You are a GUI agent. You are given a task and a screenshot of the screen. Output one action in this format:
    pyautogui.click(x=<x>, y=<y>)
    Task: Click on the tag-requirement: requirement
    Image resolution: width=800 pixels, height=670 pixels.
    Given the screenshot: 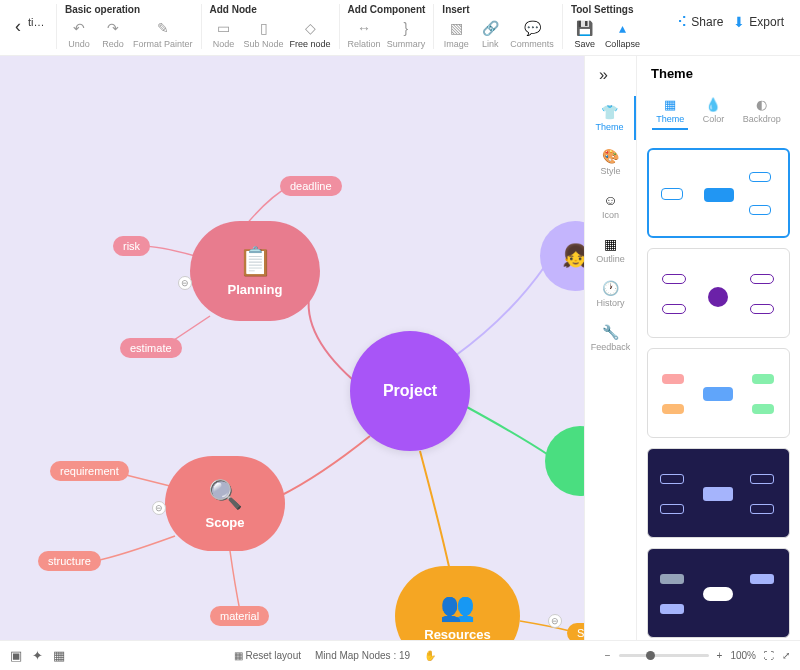 What is the action you would take?
    pyautogui.click(x=90, y=471)
    